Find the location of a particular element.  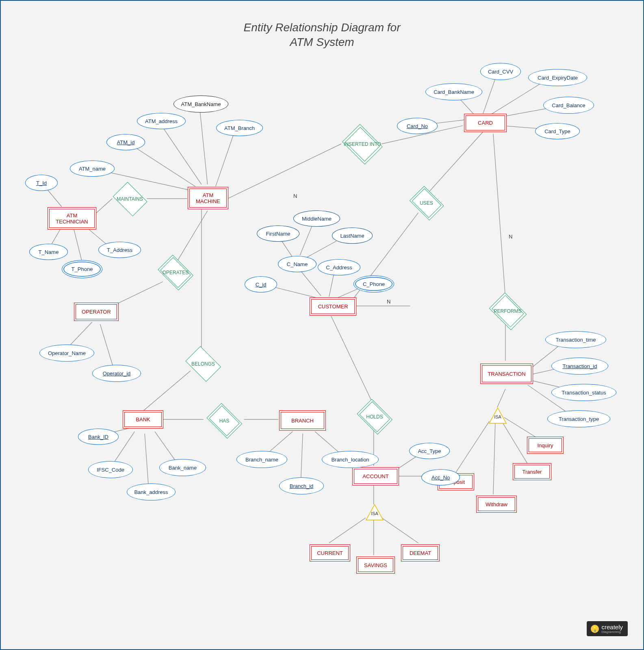

entity-operator: OPERATOR is located at coordinates (96, 312).